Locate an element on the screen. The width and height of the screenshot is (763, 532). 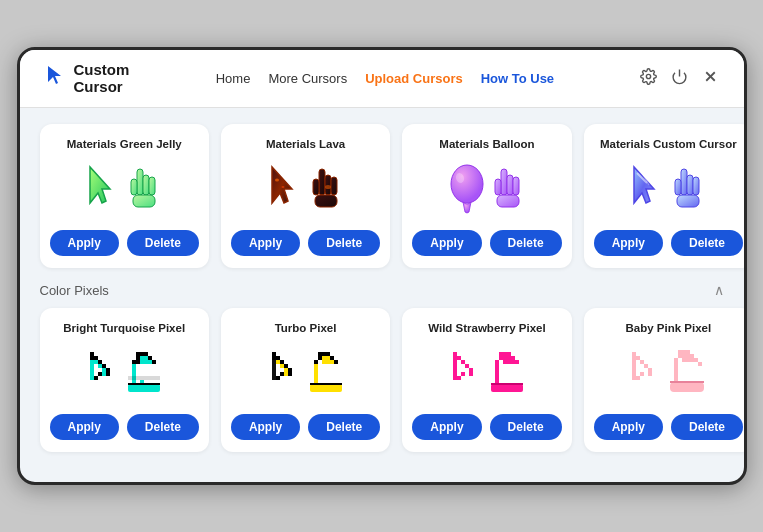
apply-button-turquoise-pixel: Apply is located at coordinates (84, 427).